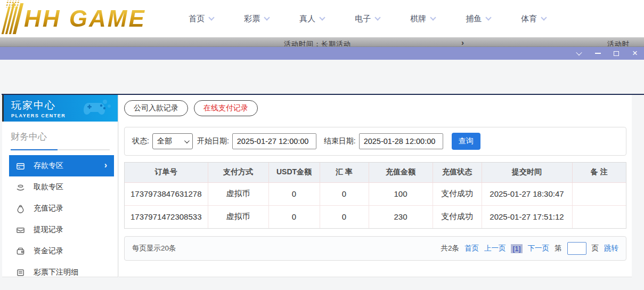 Image resolution: width=644 pixels, height=290 pixels. I want to click on maximize-icon, so click(616, 53).